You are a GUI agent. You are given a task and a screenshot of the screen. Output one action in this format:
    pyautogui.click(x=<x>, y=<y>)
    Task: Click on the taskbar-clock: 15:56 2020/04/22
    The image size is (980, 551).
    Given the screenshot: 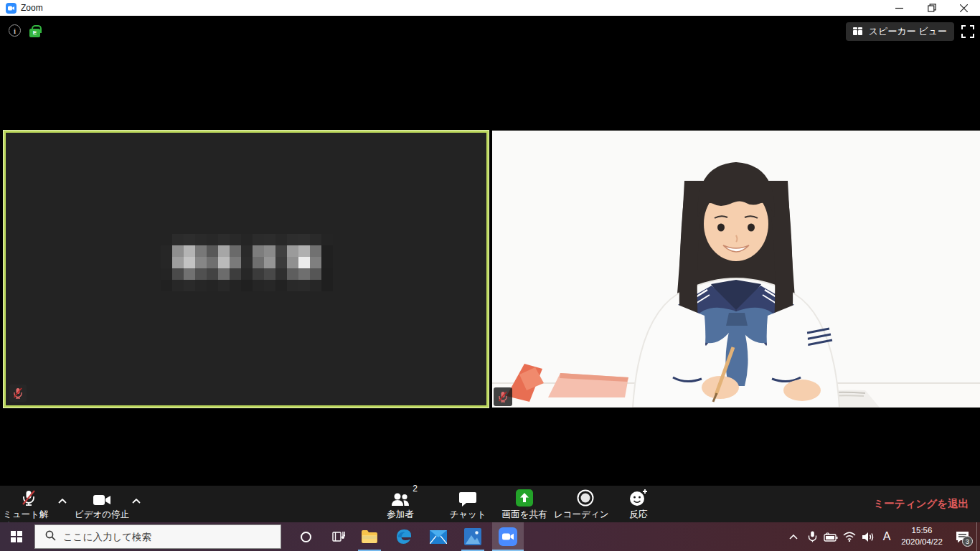 What is the action you would take?
    pyautogui.click(x=922, y=537)
    